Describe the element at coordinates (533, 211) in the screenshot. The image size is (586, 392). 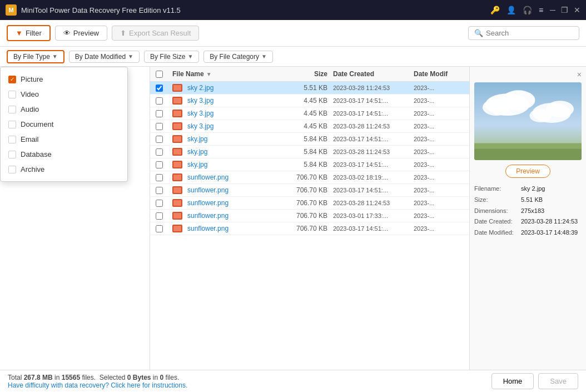
I see `dimensions-value: 275x183` at that location.